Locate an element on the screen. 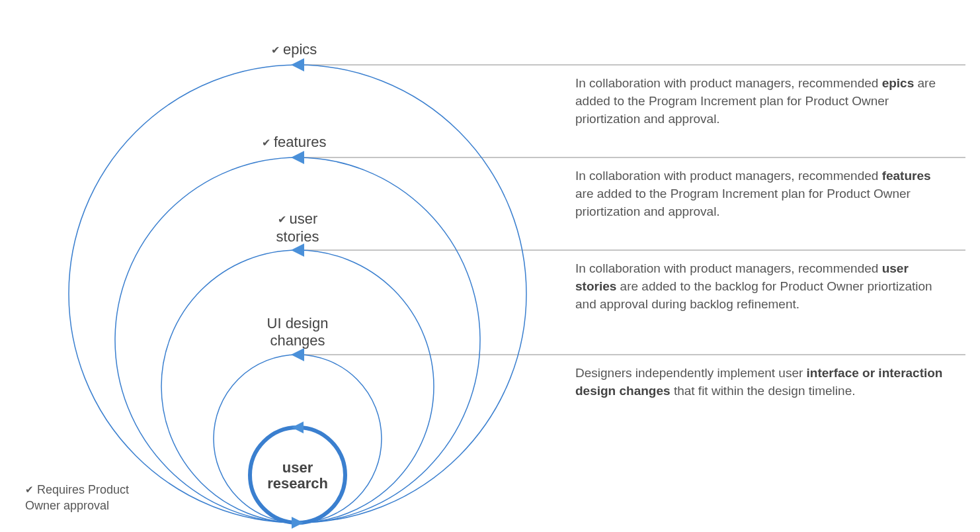 The width and height of the screenshot is (980, 532). ring-ui-arrow is located at coordinates (298, 355).